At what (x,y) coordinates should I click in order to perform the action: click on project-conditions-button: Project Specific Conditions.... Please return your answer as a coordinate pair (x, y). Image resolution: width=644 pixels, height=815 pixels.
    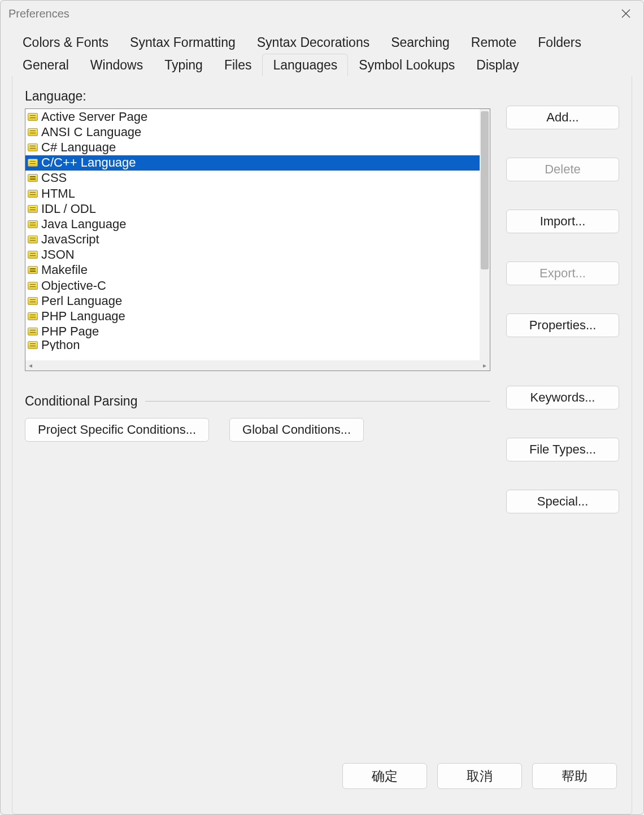
    Looking at the image, I should click on (117, 430).